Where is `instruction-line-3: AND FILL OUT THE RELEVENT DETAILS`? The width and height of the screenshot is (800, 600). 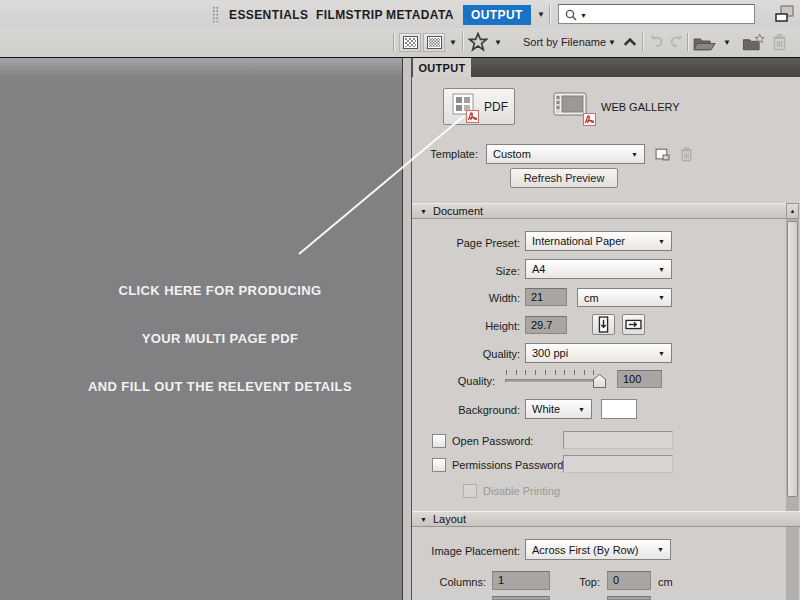 instruction-line-3: AND FILL OUT THE RELEVENT DETAILS is located at coordinates (220, 386).